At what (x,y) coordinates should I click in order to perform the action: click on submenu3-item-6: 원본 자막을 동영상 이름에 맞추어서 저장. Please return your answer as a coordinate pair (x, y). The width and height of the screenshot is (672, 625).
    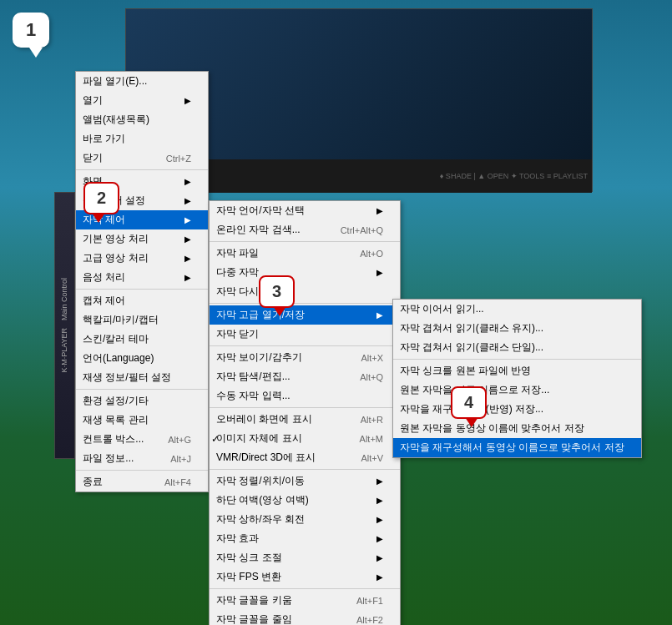
    Looking at the image, I should click on (518, 429).